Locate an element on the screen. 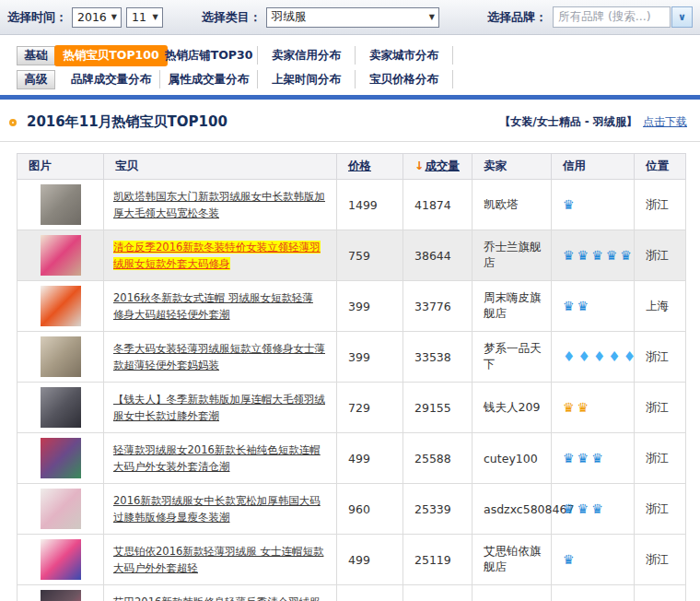 Image resolution: width=700 pixels, height=601 pixels. category-filter-label: 选择类目： is located at coordinates (232, 18).